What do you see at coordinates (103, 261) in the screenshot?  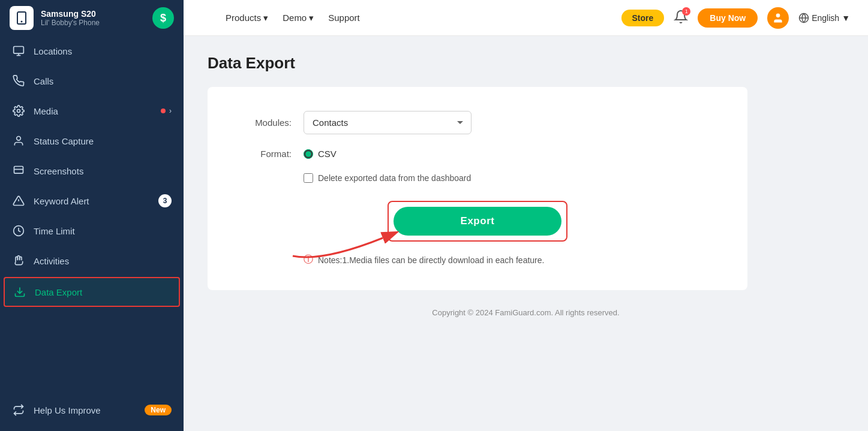 I see `activities-label: Activities` at bounding box center [103, 261].